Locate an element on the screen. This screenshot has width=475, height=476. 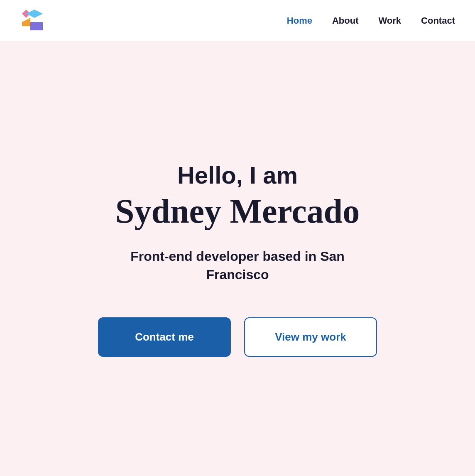
navbar: Home About Work Contact is located at coordinates (238, 21).